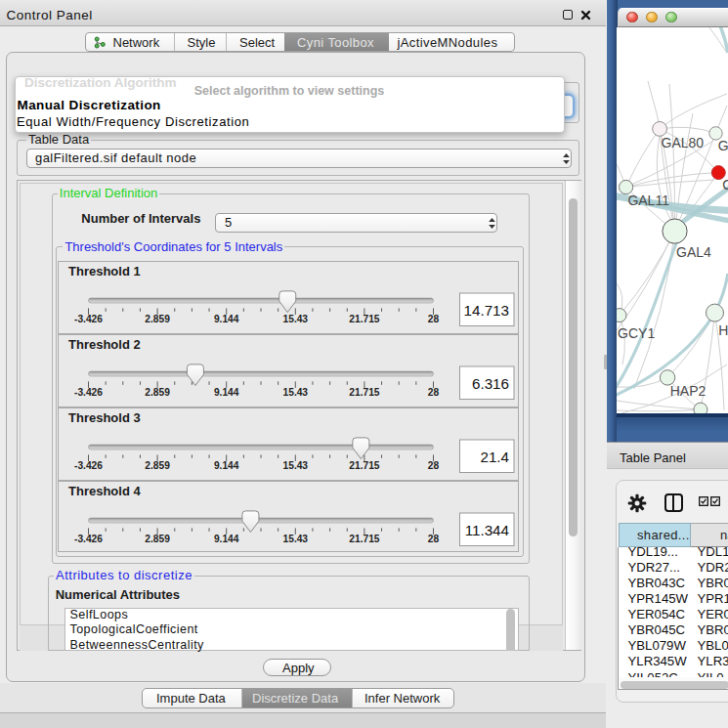  I want to click on svg-text: 14.713, so click(487, 311).